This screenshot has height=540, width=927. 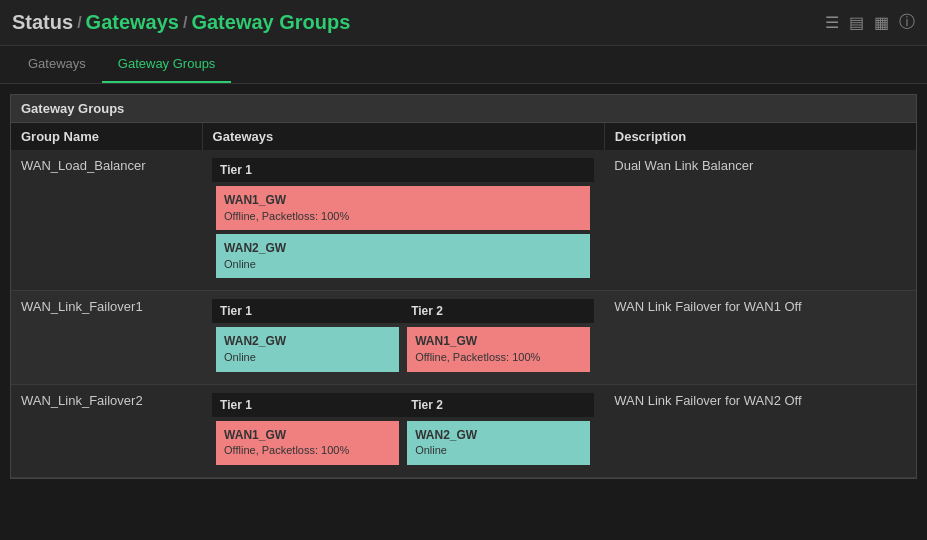 What do you see at coordinates (870, 22) in the screenshot?
I see `header-icons: ☰ ▤ ▦ ⓘ` at bounding box center [870, 22].